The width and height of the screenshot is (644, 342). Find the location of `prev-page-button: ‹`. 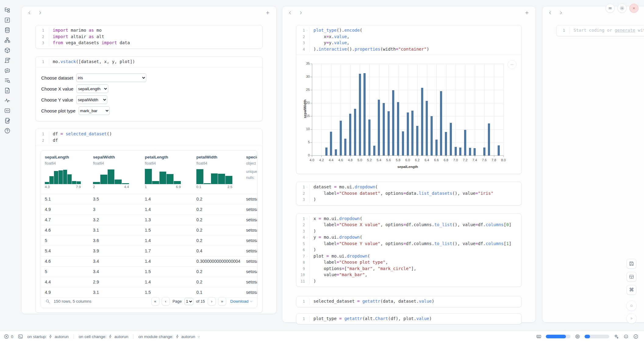

prev-page-button: ‹ is located at coordinates (166, 301).